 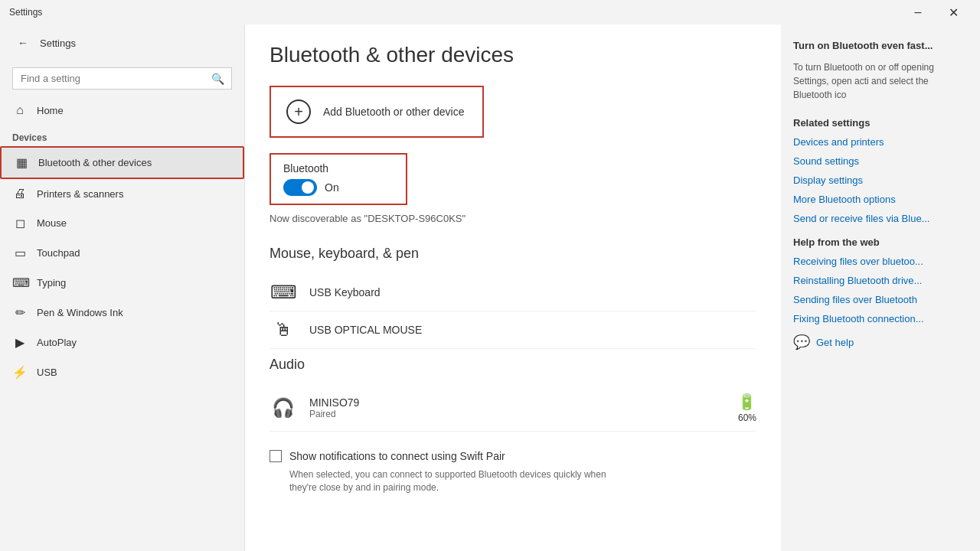 What do you see at coordinates (533, 292) in the screenshot?
I see `keyboard-info: USB Keyboard` at bounding box center [533, 292].